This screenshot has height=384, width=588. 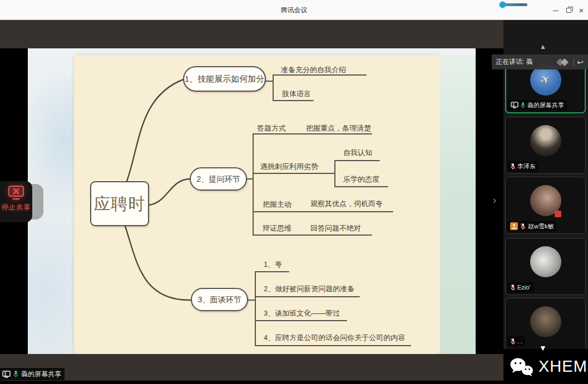 What do you see at coordinates (545, 80) in the screenshot?
I see `jet-icon: ✈` at bounding box center [545, 80].